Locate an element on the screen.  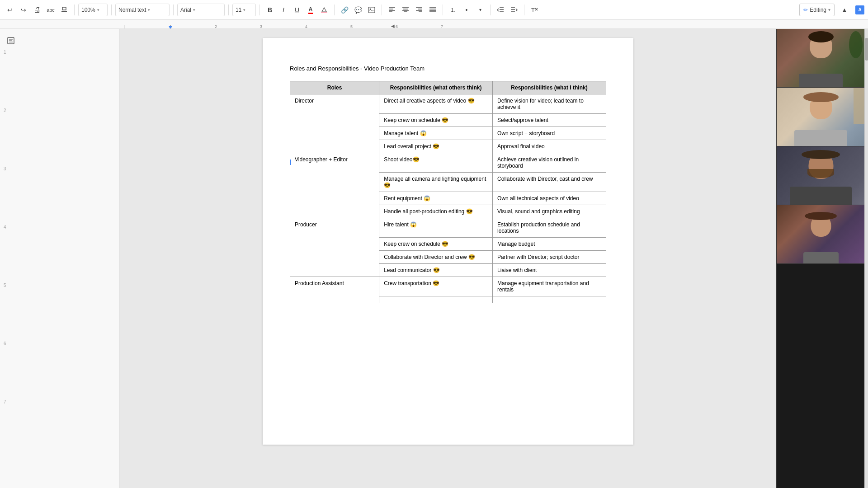
highlight-button is located at coordinates (324, 10).